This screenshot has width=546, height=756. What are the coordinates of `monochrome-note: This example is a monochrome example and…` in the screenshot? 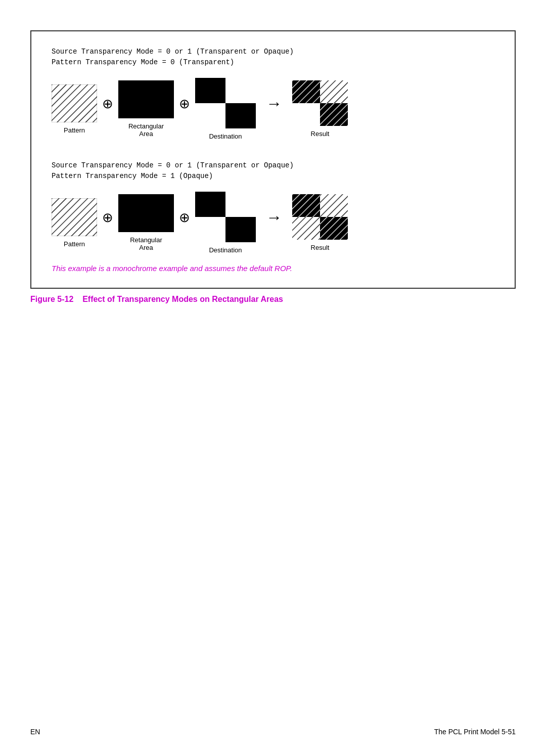 It's located at (273, 268).